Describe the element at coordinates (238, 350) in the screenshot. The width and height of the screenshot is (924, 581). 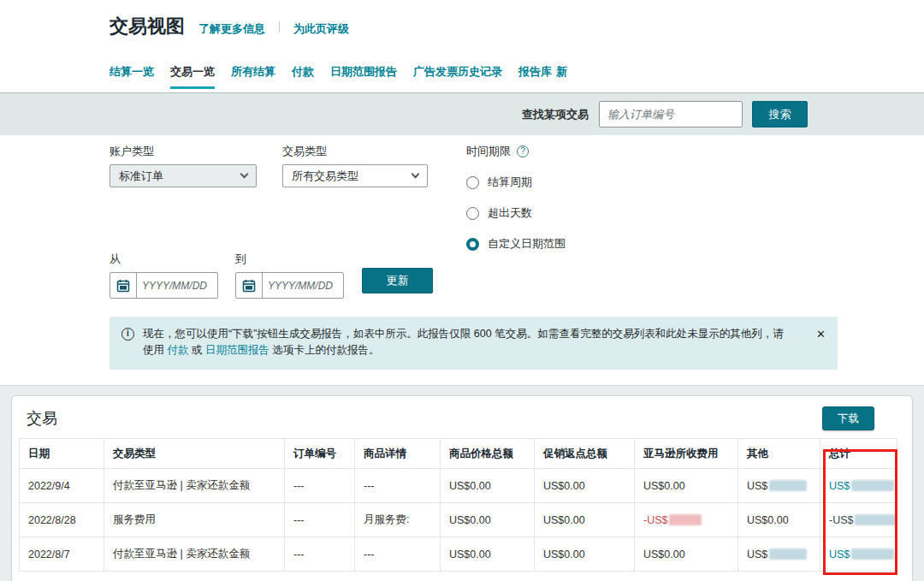
I see `date-range-report-link: 日期范围报告` at that location.